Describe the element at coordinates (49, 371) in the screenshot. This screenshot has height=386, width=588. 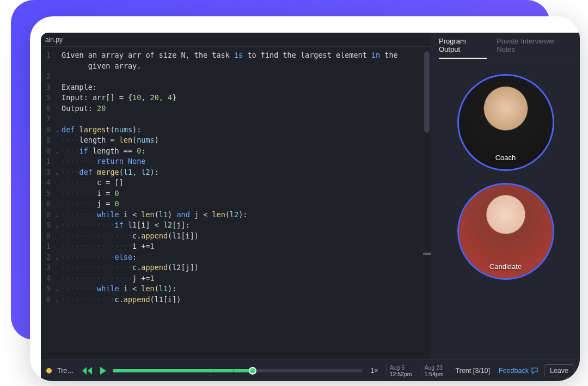
I see `recording-dot-icon` at that location.